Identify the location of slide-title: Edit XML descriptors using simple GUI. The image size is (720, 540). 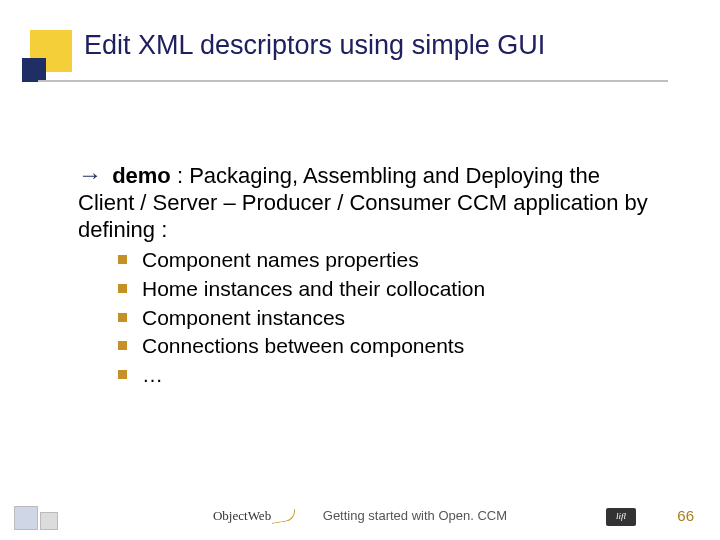
(314, 46).